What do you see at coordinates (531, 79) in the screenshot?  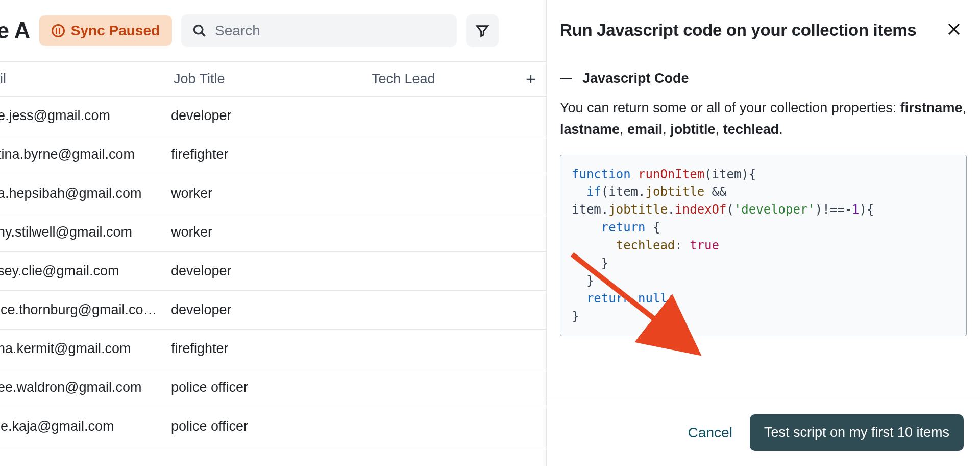 I see `add-column-button: +` at bounding box center [531, 79].